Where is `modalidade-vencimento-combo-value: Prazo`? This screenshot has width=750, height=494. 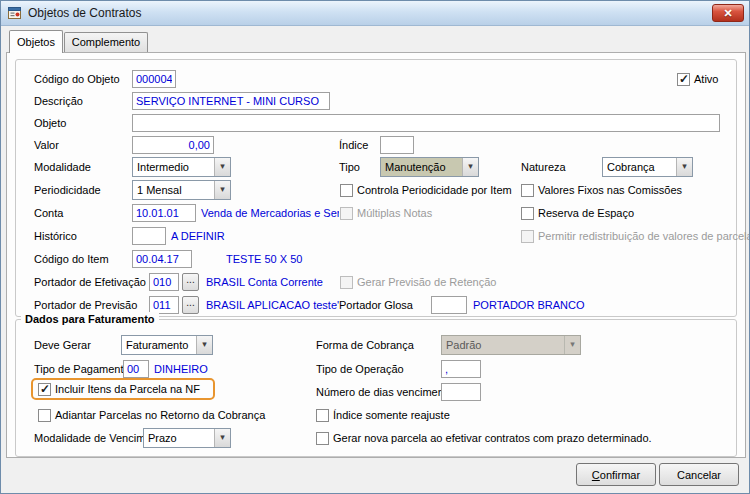 modalidade-vencimento-combo-value: Prazo is located at coordinates (180, 438).